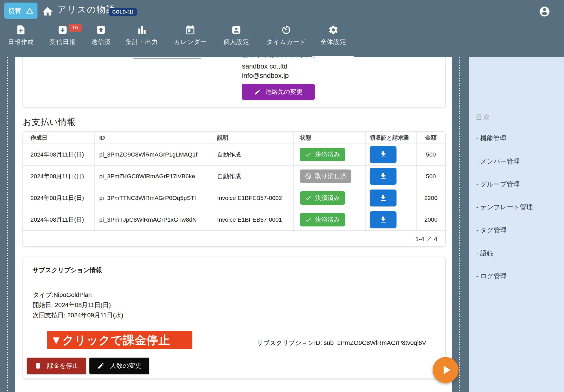  Describe the element at coordinates (505, 207) in the screenshot. I see `toc-item-template-management: - テンプレート管理` at that location.